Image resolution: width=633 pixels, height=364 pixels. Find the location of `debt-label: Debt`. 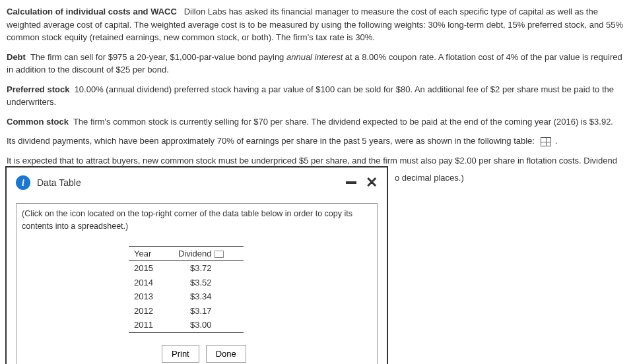

debt-label: Debt is located at coordinates (16, 57).